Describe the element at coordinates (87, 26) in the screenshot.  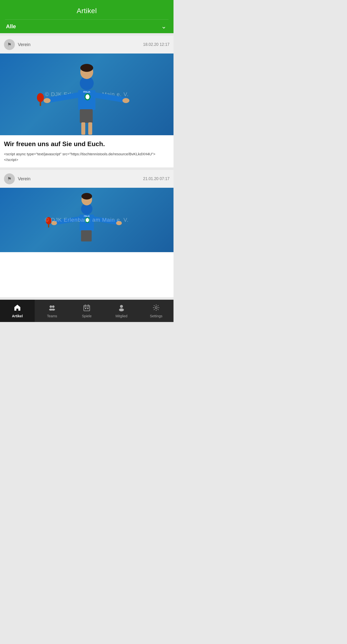
I see `filter-bar: Alle ⌄` at that location.